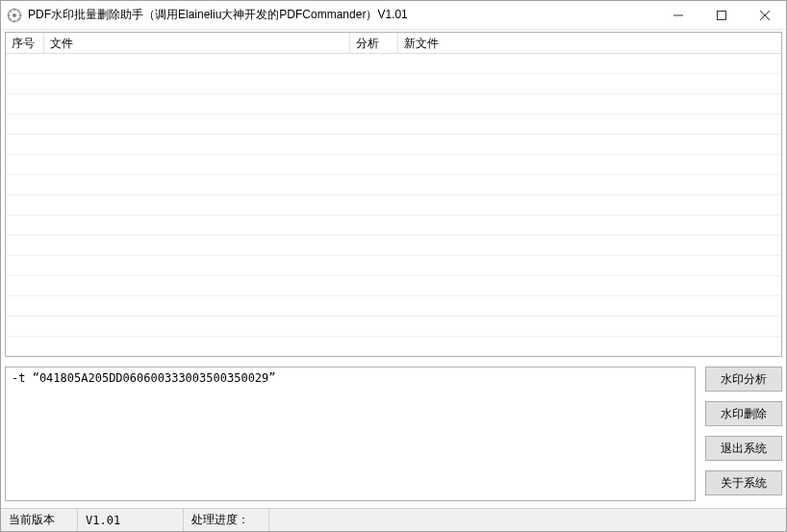  What do you see at coordinates (197, 42) in the screenshot?
I see `col-file: 文件` at bounding box center [197, 42].